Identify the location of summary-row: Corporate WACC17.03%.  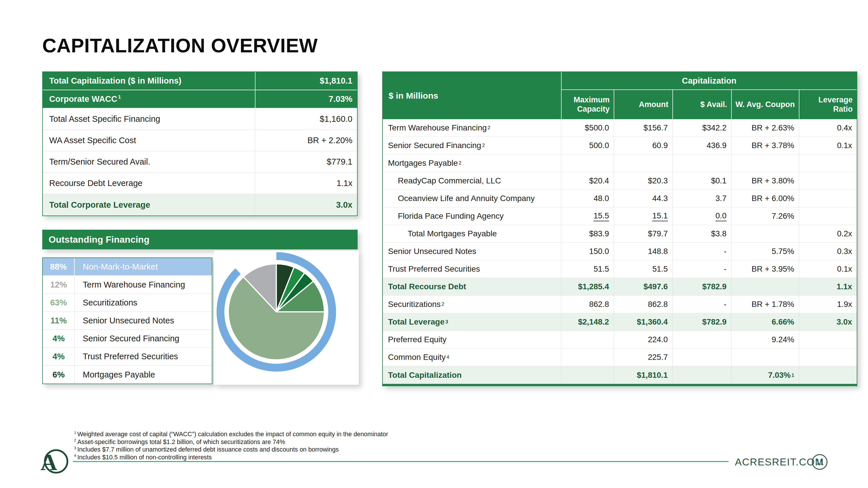
(200, 99).